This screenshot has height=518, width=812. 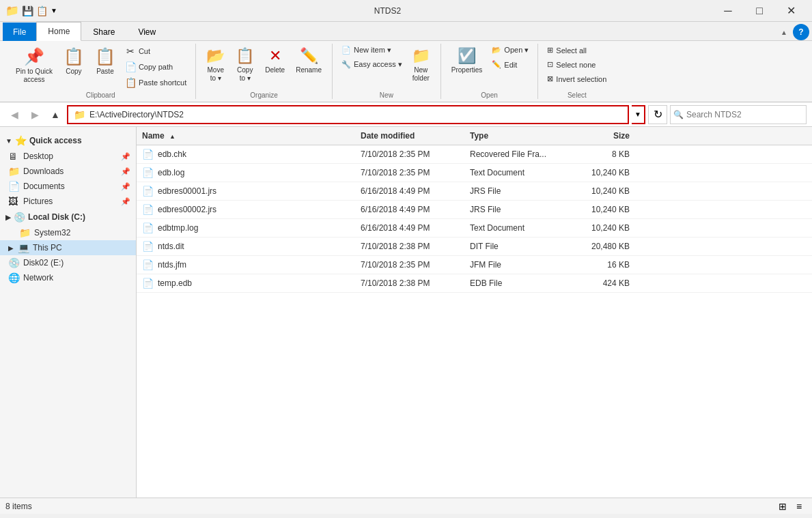 I want to click on select-all-button: ⊞ Select all, so click(x=576, y=51).